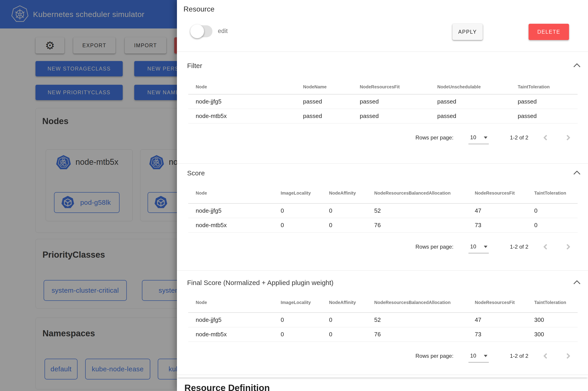 Image resolution: width=588 pixels, height=391 pixels. What do you see at coordinates (497, 225) in the screenshot?
I see `table-cell: 73` at bounding box center [497, 225].